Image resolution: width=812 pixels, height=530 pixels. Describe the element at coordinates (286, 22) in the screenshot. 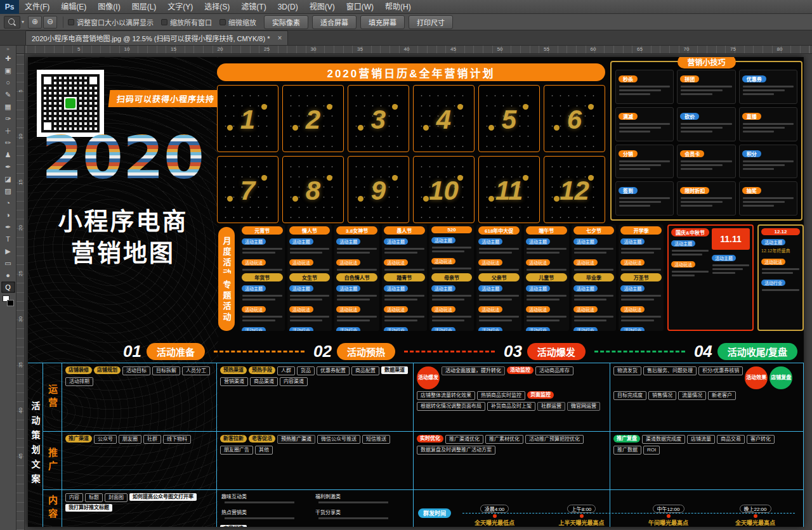

I see `options-button: 实际像素` at that location.